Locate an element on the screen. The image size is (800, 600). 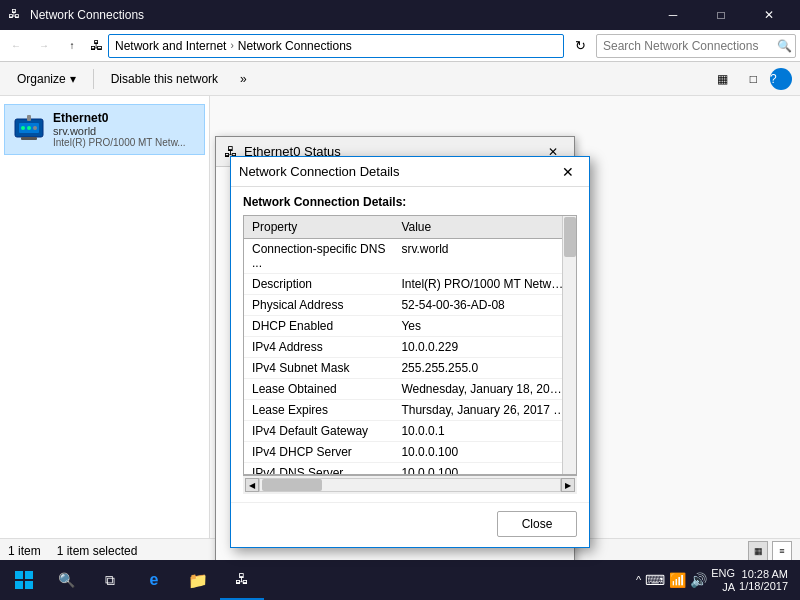
scroll-left-button: ◀ is located at coordinates (252, 485).